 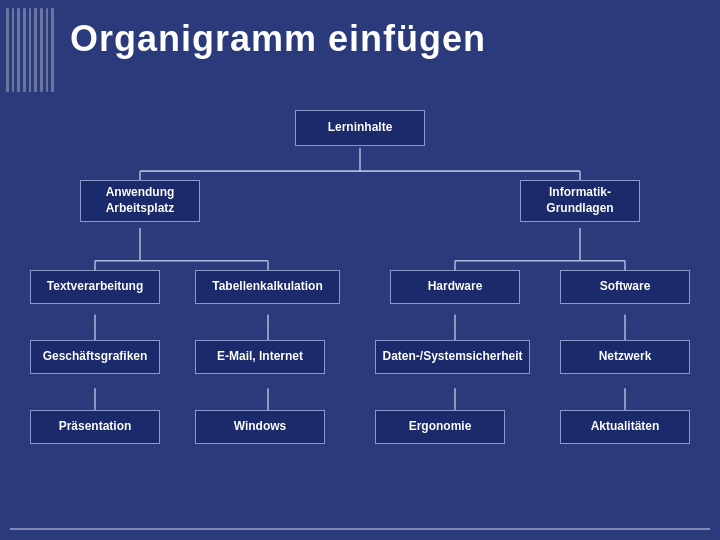 What do you see at coordinates (95, 427) in the screenshot?
I see `praesentation-box: Präsentation` at bounding box center [95, 427].